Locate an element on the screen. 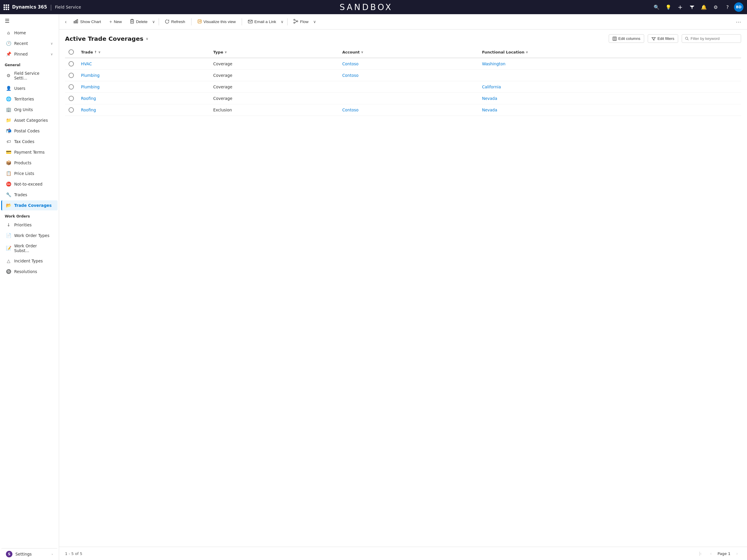 The image size is (747, 560). col-header-account: Account ∨ is located at coordinates (409, 52).